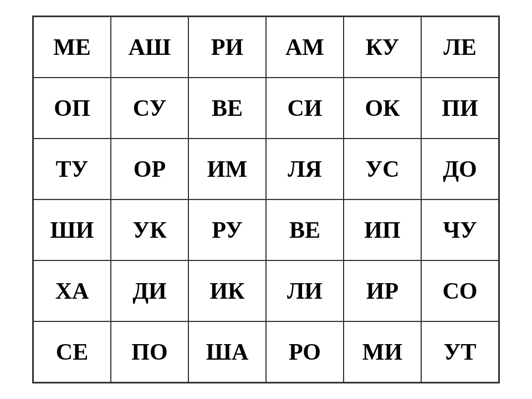 Image resolution: width=532 pixels, height=399 pixels. Describe the element at coordinates (227, 230) in the screenshot. I see `grid-cell-20: РУ` at that location.